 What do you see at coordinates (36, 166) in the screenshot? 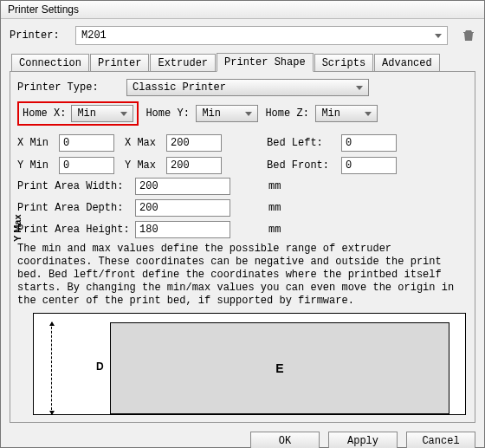
I see `ymin-label: Y Min` at bounding box center [36, 166].